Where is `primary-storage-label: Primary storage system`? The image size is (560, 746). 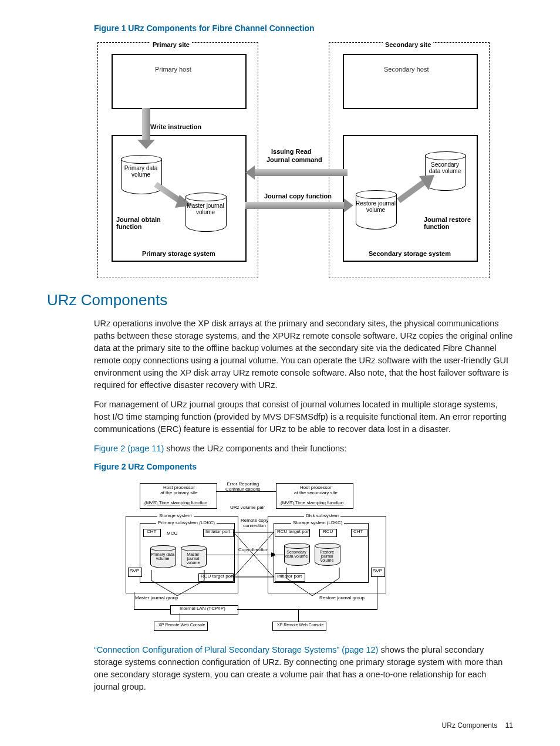 primary-storage-label: Primary storage system is located at coordinates (178, 254).